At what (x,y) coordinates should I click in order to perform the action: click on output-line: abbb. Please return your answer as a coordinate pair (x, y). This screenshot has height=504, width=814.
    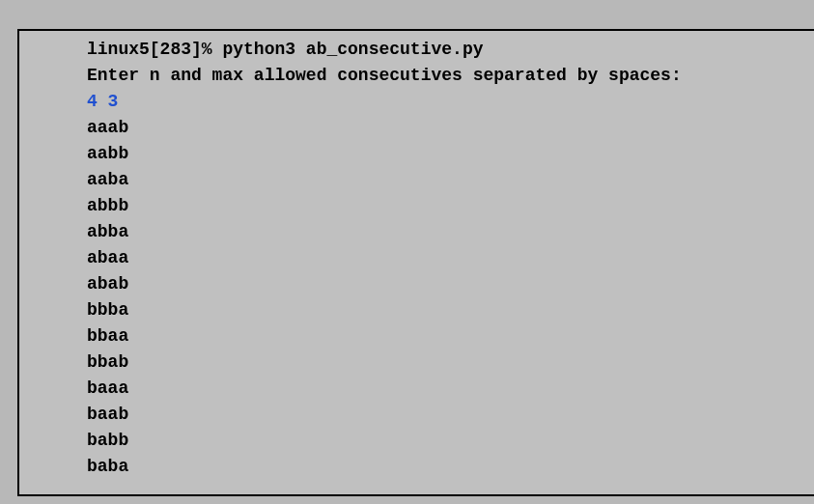
    Looking at the image, I should click on (450, 207).